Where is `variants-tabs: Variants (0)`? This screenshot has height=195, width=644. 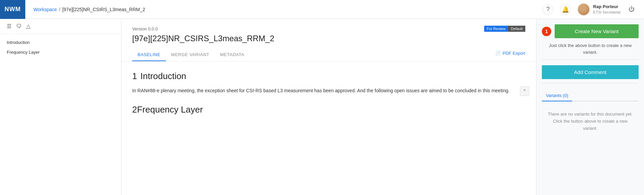
variants-tabs: Variants (0) is located at coordinates (590, 96).